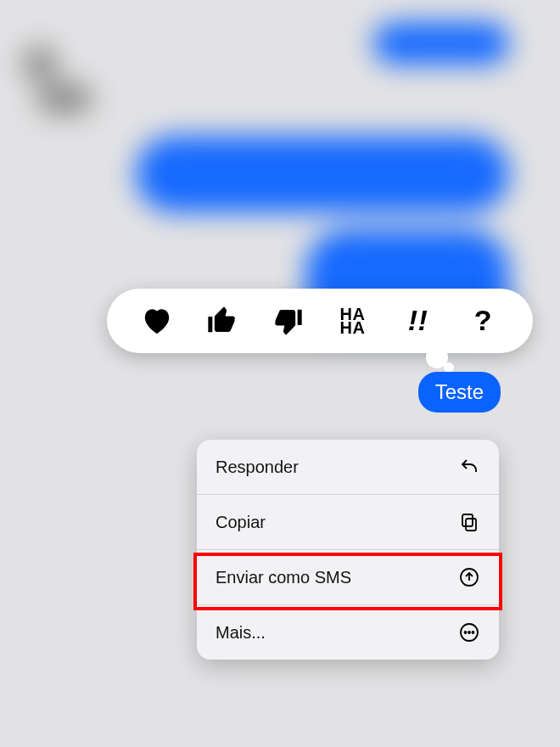  Describe the element at coordinates (469, 632) in the screenshot. I see `more-icon` at that location.